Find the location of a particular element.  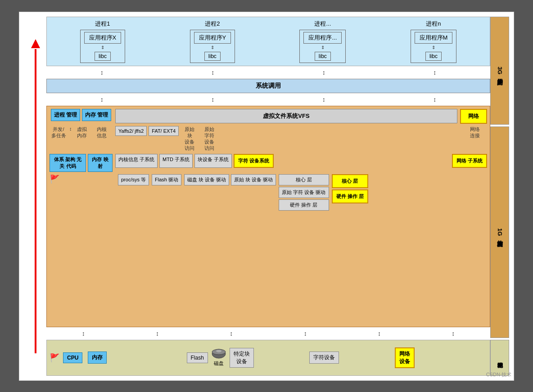

arr11: ↕ is located at coordinates (231, 333).